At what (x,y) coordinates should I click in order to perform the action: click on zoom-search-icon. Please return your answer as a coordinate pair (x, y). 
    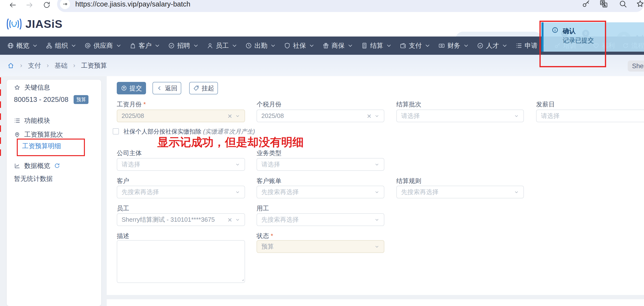
    Looking at the image, I should click on (623, 4).